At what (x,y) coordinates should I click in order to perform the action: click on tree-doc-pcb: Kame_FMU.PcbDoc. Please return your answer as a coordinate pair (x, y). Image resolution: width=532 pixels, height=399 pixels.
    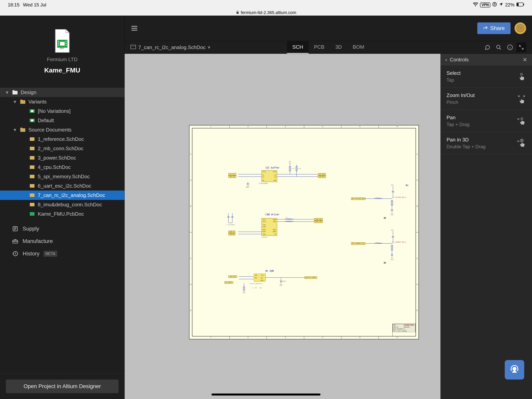
    Looking at the image, I should click on (62, 214).